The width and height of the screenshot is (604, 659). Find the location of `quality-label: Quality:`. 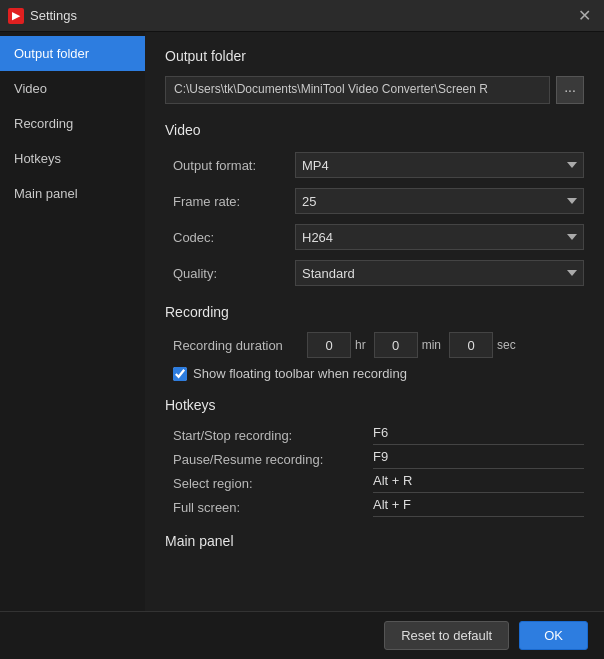

quality-label: Quality: is located at coordinates (230, 274).